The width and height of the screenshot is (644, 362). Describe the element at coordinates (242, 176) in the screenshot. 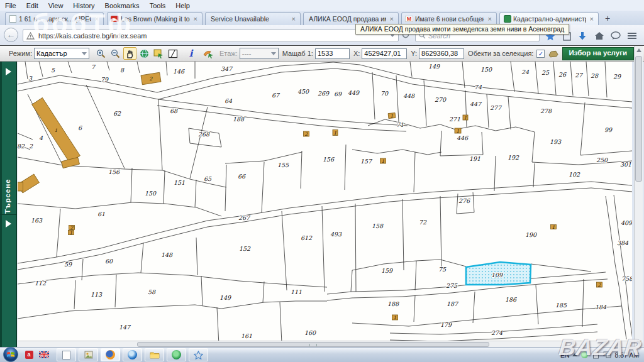

I see `svg-text: 66` at that location.